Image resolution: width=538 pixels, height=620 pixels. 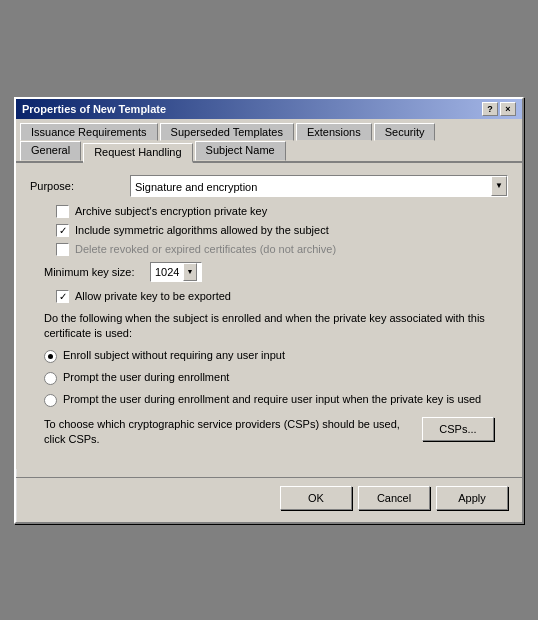 What do you see at coordinates (80, 186) in the screenshot?
I see `purpose-label: Purpose:` at bounding box center [80, 186].